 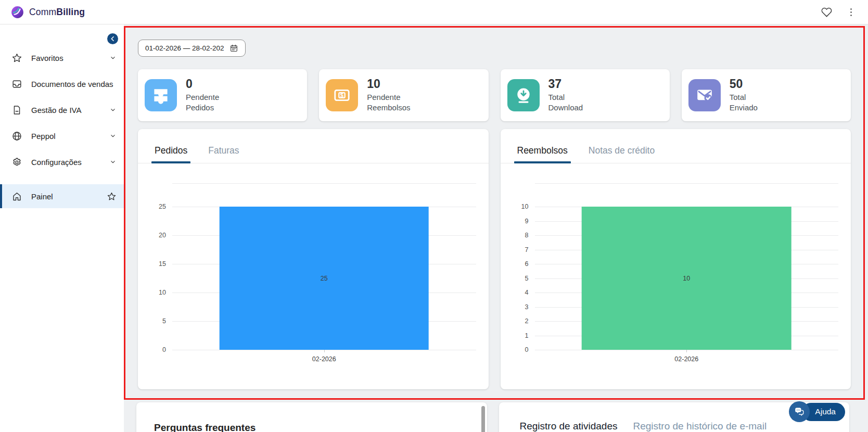 What do you see at coordinates (72, 84) in the screenshot?
I see `sidebar-item-label: Documentos de vendas` at bounding box center [72, 84].